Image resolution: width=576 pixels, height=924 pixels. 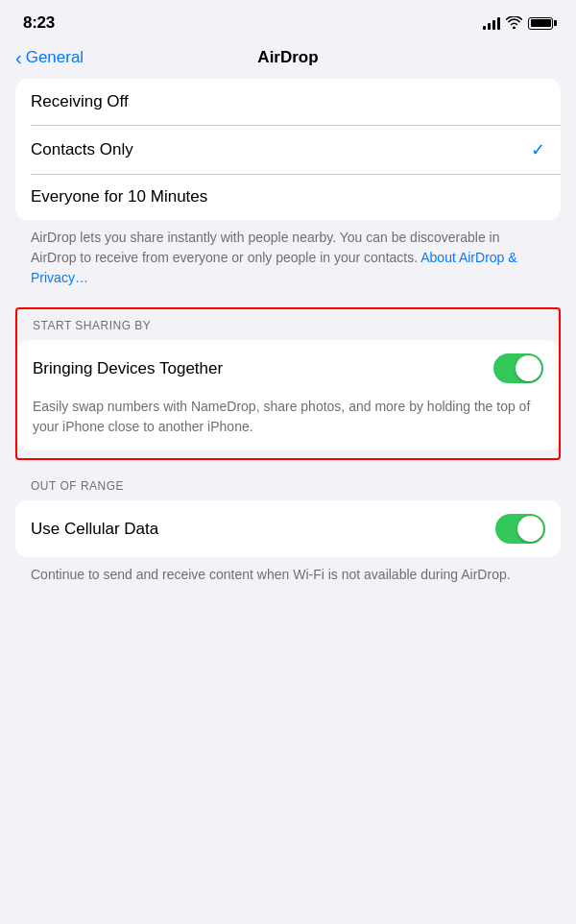 I want to click on receiving-off-row: Receiving Off, so click(x=288, y=102).